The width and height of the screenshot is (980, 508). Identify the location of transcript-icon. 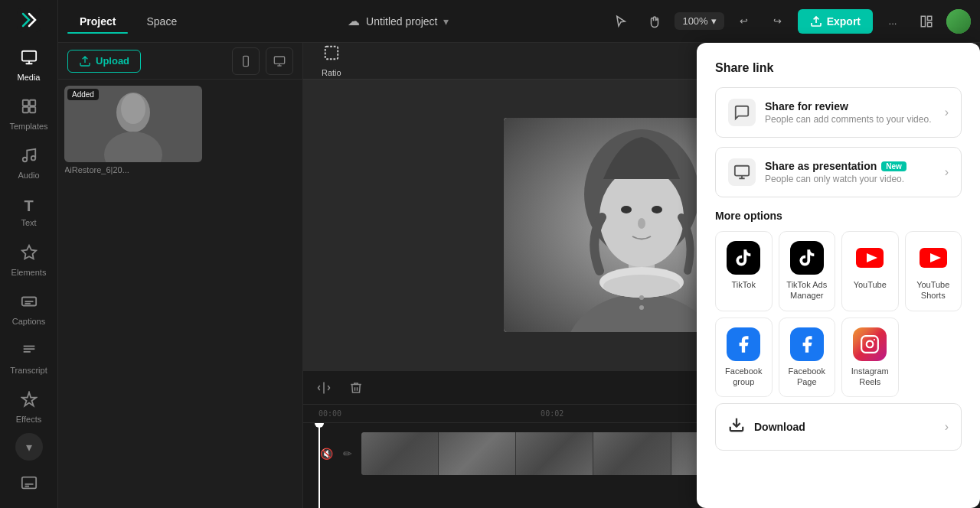
(29, 352).